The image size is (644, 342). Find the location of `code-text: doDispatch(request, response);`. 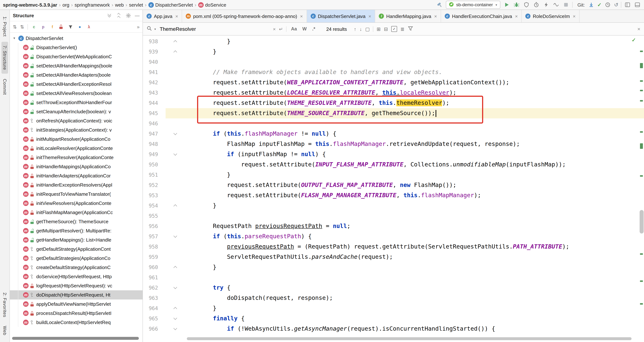

code-text: doDispatch(request, response); is located at coordinates (414, 298).